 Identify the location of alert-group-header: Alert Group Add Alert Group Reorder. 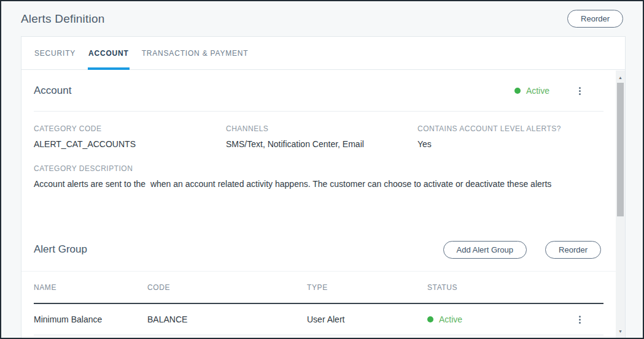
(319, 249).